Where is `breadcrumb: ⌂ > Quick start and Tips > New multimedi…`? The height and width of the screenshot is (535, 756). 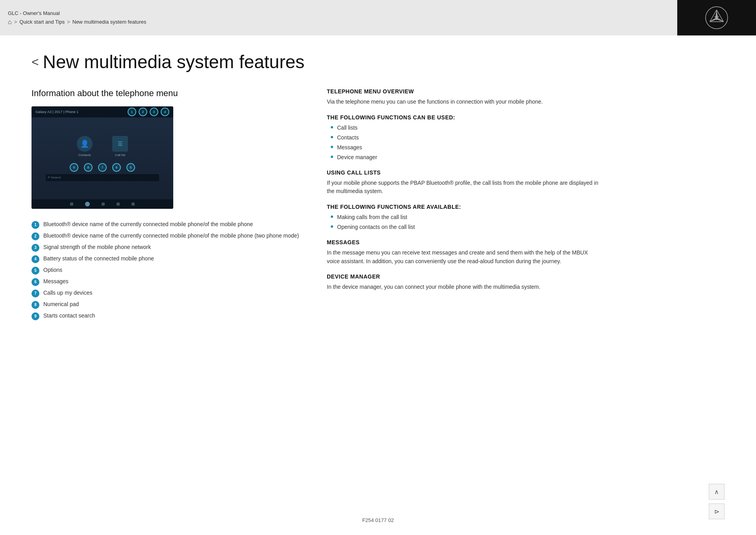 breadcrumb: ⌂ > Quick start and Tips > New multimedi… is located at coordinates (77, 22).